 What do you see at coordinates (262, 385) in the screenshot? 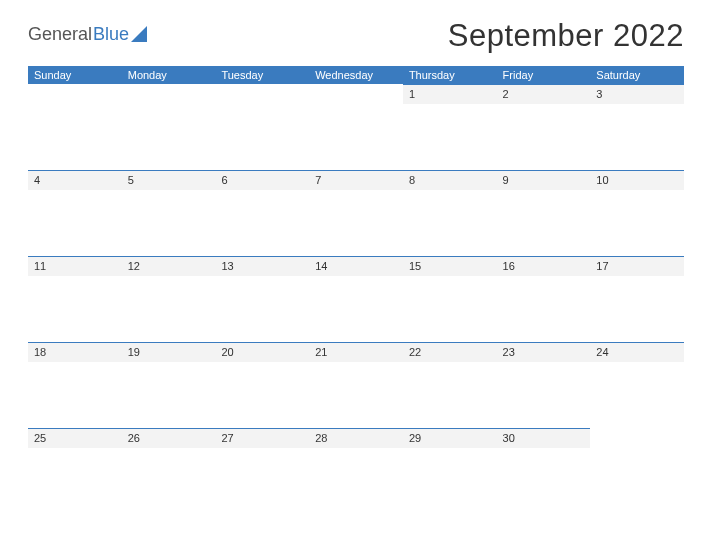
I see `calendar-day: 20` at bounding box center [262, 385].